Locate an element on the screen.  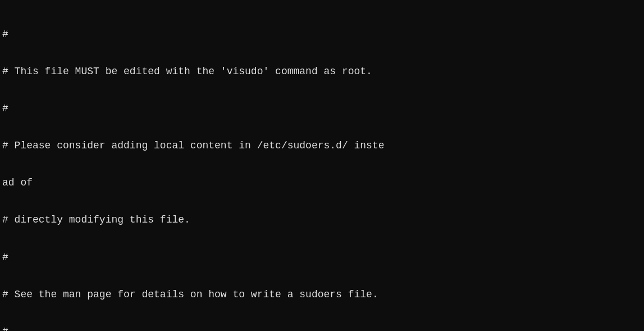
line-5: ad of is located at coordinates (322, 183).